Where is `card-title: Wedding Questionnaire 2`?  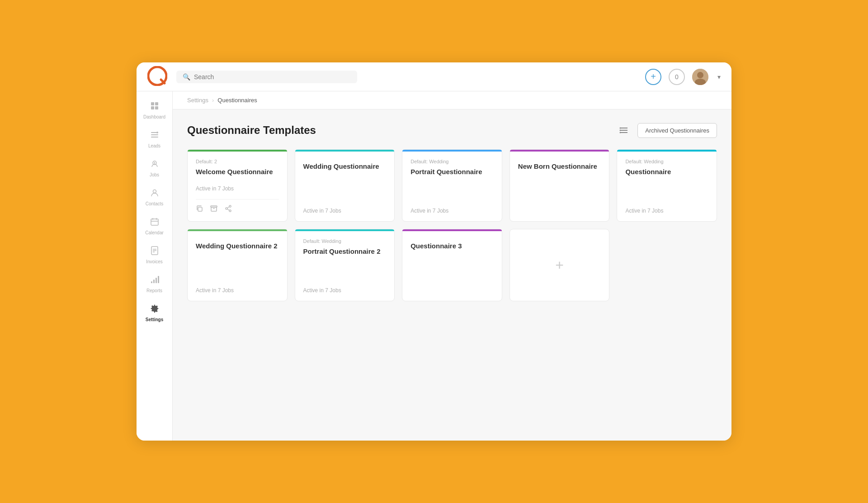 card-title: Wedding Questionnaire 2 is located at coordinates (237, 263).